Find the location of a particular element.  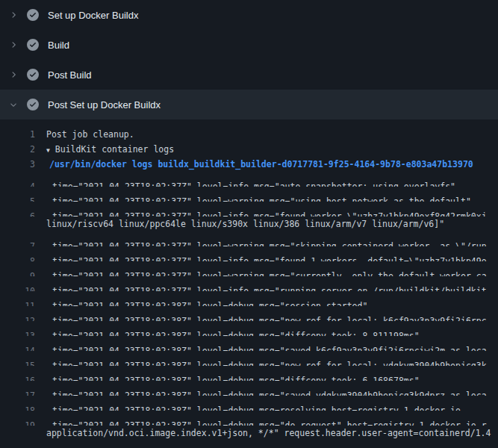

step-header: Post Build is located at coordinates (249, 75).